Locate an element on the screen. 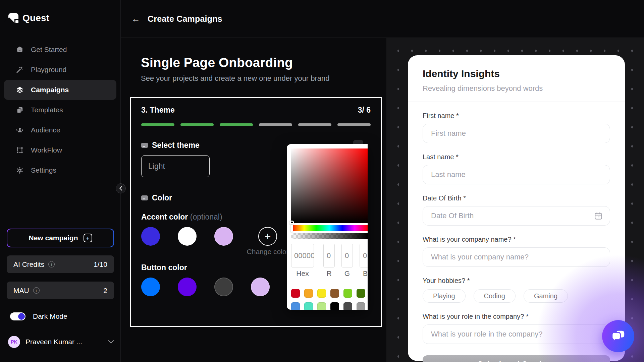  last-name-field is located at coordinates (517, 175).